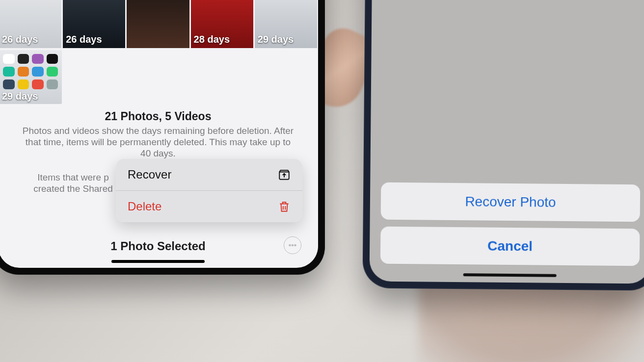 This screenshot has width=644, height=362. What do you see at coordinates (149, 175) in the screenshot?
I see `recover-label: Recover` at bounding box center [149, 175].